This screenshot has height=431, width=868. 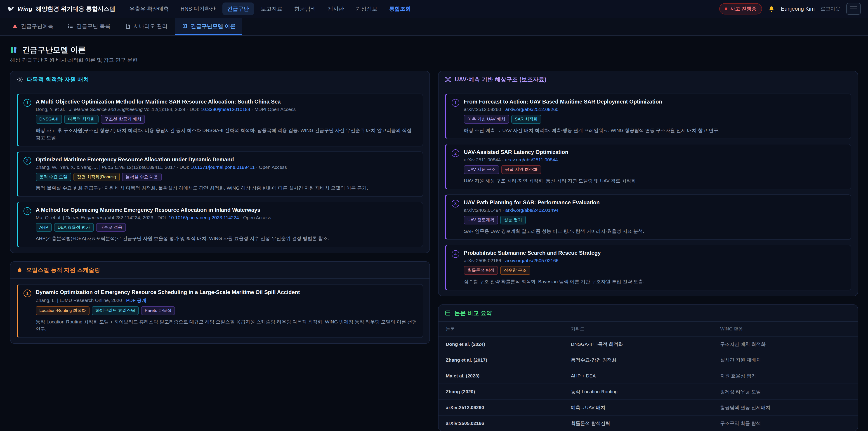 I want to click on navbar-right: 사고 진행중 Eunjeong Kim 로그아웃, so click(x=790, y=9).